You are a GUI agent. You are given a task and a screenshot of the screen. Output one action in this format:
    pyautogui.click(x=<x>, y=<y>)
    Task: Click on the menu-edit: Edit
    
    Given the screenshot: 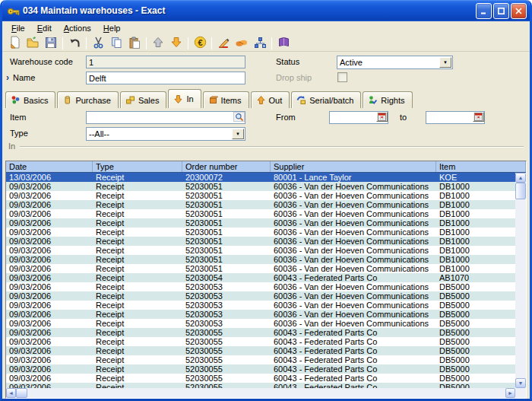 What is the action you would take?
    pyautogui.click(x=44, y=28)
    